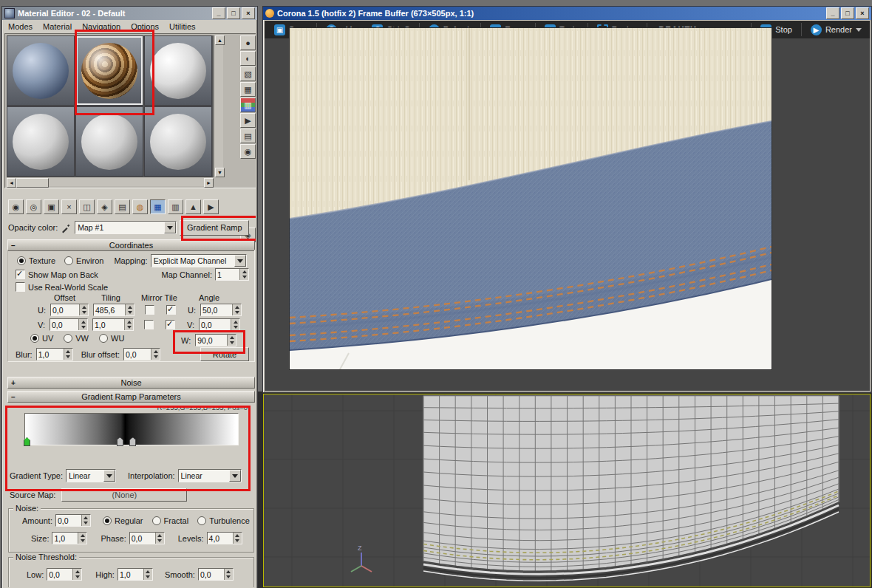 The height and width of the screenshot is (588, 872). I want to click on vw-radio, so click(68, 338).